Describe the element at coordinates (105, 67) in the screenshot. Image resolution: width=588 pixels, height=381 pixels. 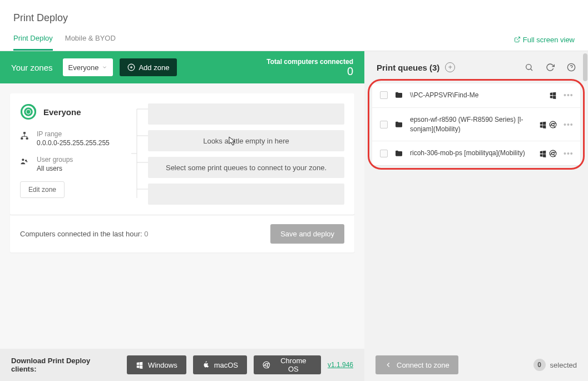
I see `chevron-down-icon` at that location.